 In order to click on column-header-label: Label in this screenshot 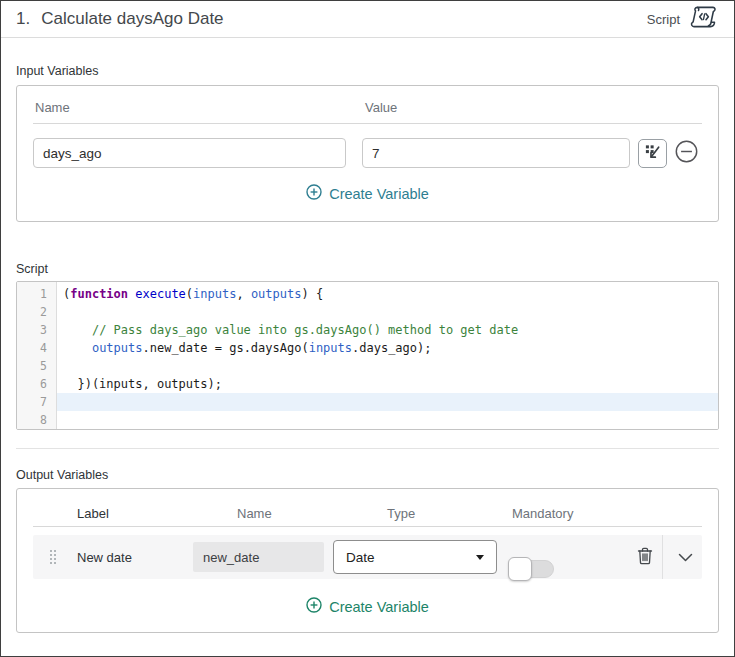, I will do `click(133, 514)`.